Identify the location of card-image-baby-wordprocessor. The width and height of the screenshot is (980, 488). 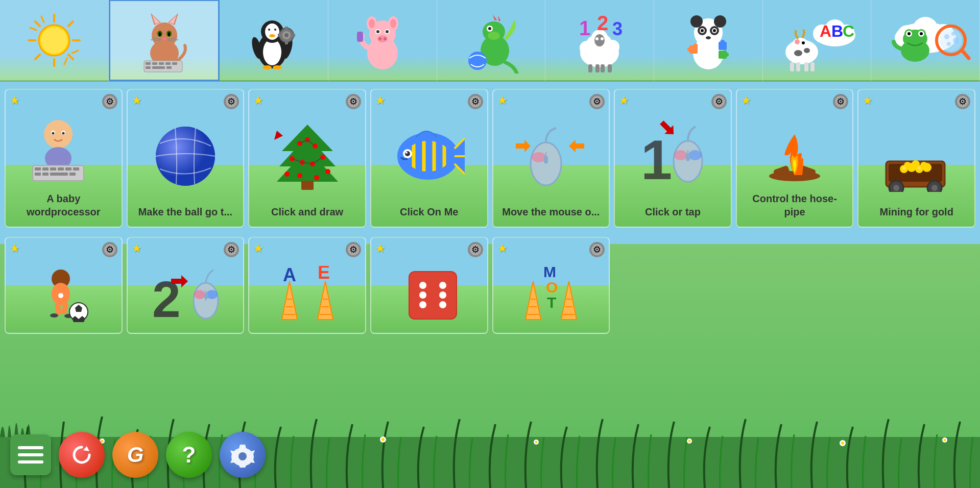
(63, 150).